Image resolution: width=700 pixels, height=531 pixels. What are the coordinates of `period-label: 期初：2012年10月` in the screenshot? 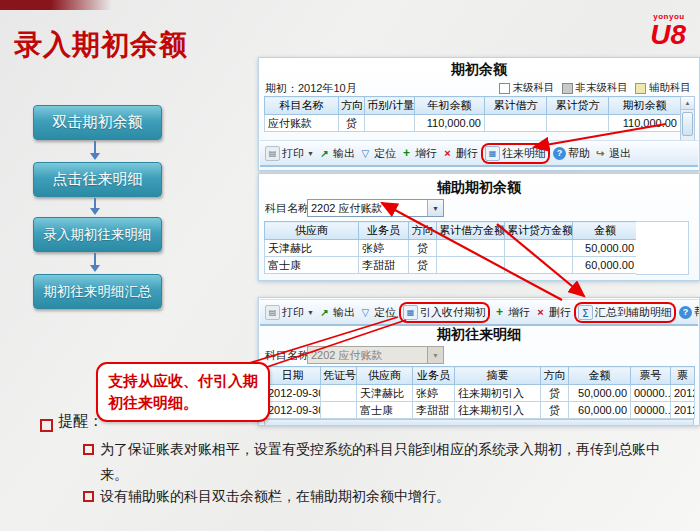 It's located at (311, 88).